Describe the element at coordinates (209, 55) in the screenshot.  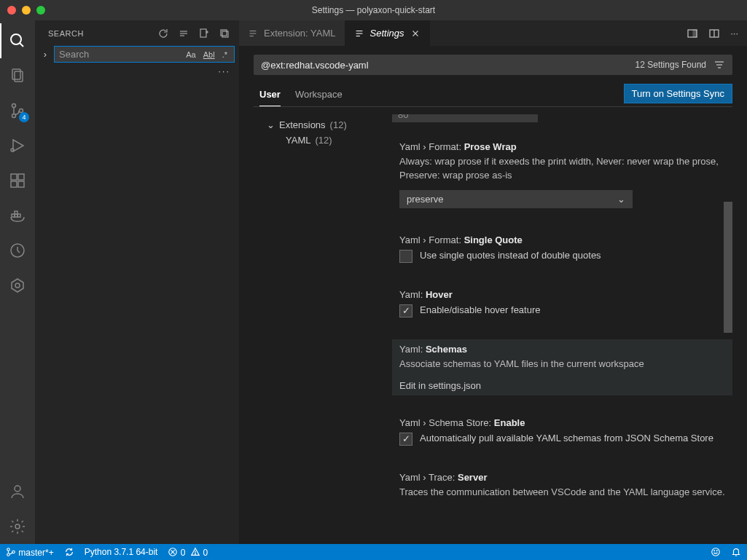
I see `match-word-toggle: Abl` at that location.